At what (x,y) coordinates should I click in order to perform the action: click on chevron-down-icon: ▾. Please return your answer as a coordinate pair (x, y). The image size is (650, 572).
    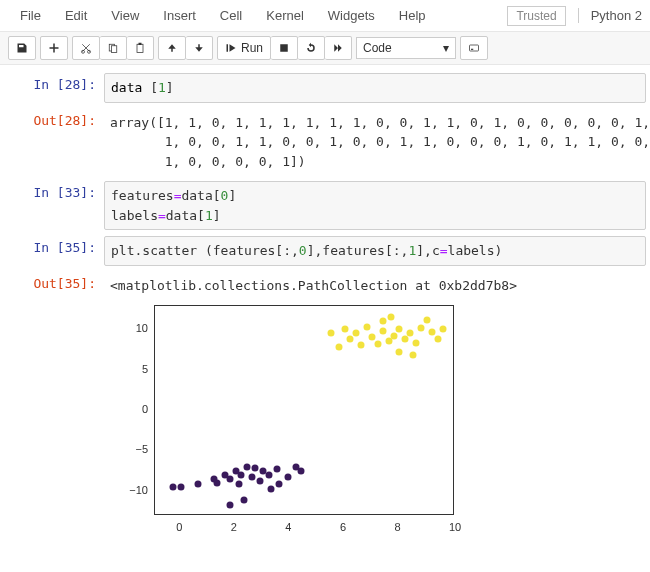
    Looking at the image, I should click on (446, 48).